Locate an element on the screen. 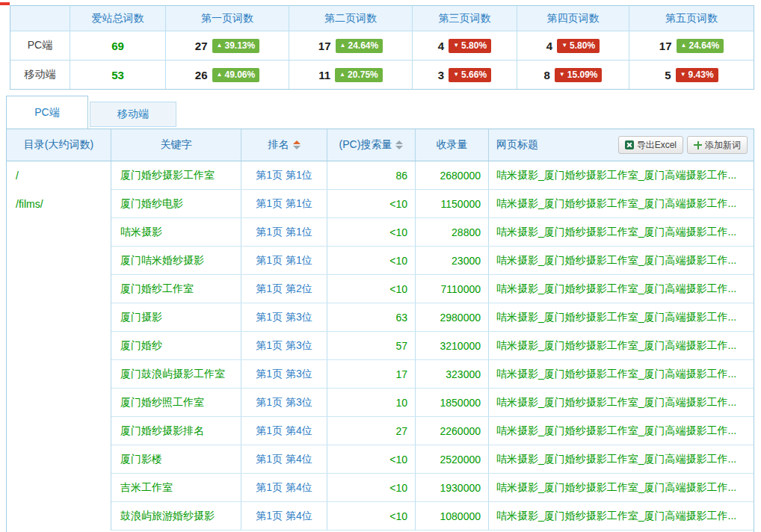 This screenshot has height=532, width=761. keyword-link: 鼓浪屿旅游婚纱摄影 is located at coordinates (176, 516).